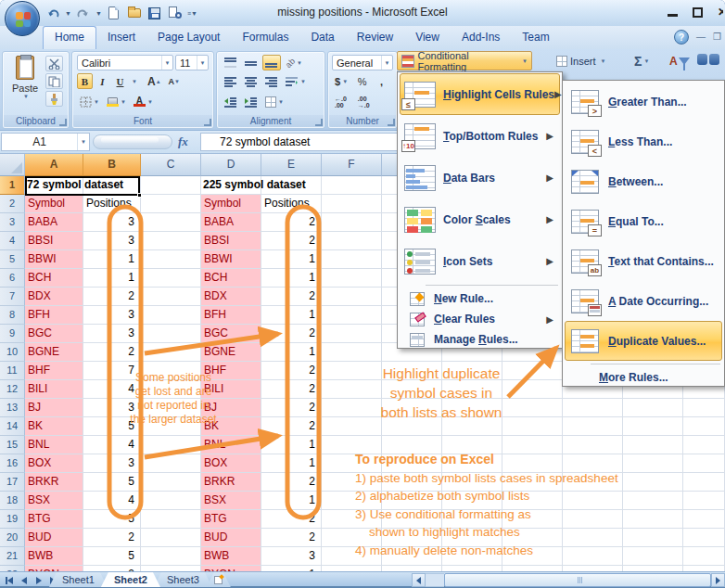  What do you see at coordinates (189, 37) in the screenshot?
I see `tab-page-layout: Page Layout` at bounding box center [189, 37].